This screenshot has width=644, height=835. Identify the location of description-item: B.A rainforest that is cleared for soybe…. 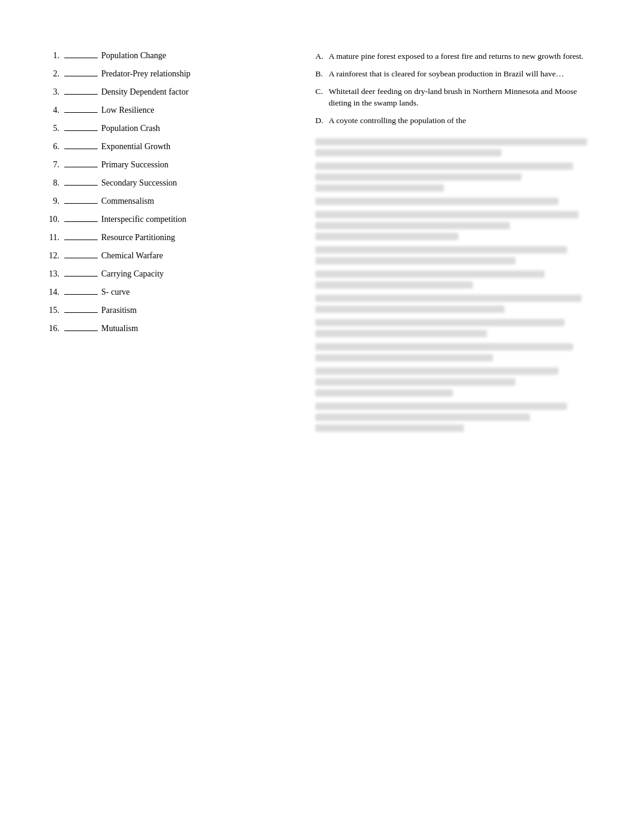
(458, 74).